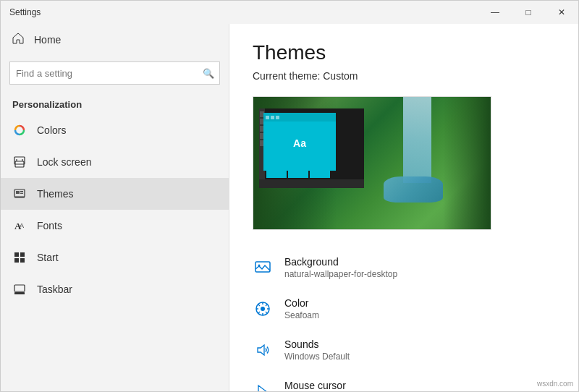 Image resolution: width=579 pixels, height=392 pixels. I want to click on sidebar-lock-screen-label: Lock screen, so click(64, 162).